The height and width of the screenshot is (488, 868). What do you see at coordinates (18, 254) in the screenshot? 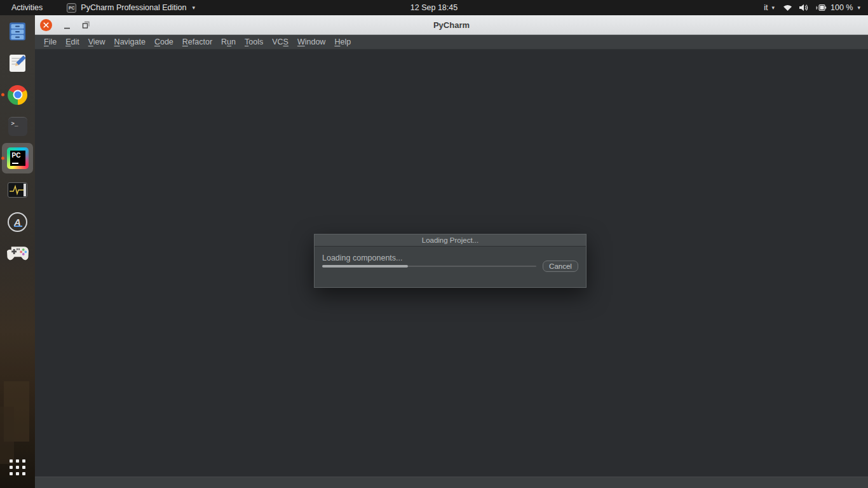
I see `dock-item-gamepad` at bounding box center [18, 254].